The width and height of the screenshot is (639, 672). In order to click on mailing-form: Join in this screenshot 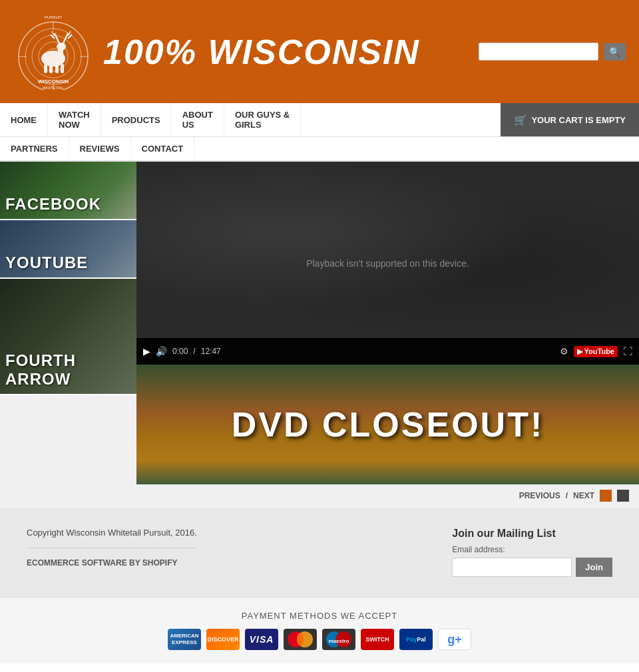, I will do `click(532, 567)`.